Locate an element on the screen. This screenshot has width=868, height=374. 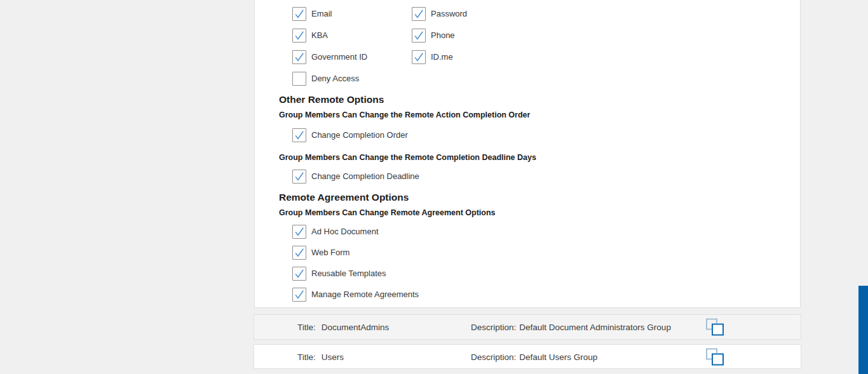
checkbox-item-kba: KBA is located at coordinates (352, 36).